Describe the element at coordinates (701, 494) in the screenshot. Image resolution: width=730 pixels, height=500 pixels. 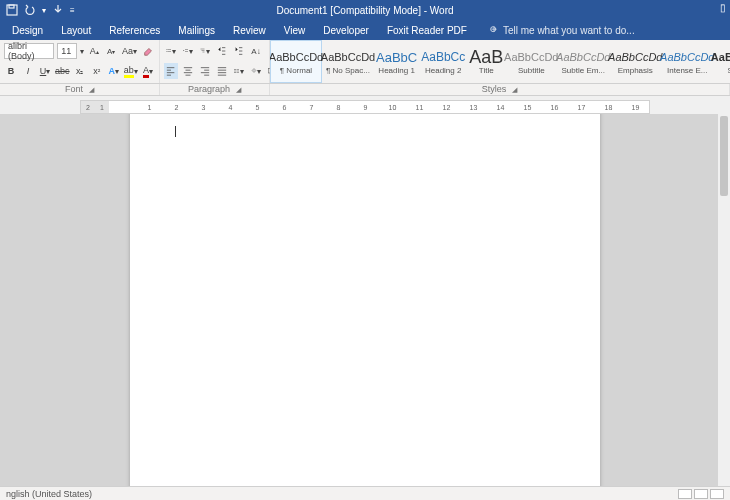
I see `print-layout-icon` at that location.